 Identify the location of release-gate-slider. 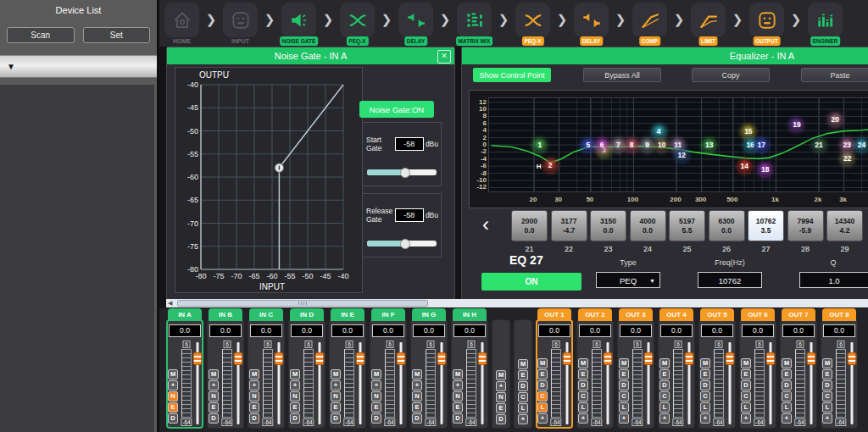
(402, 244).